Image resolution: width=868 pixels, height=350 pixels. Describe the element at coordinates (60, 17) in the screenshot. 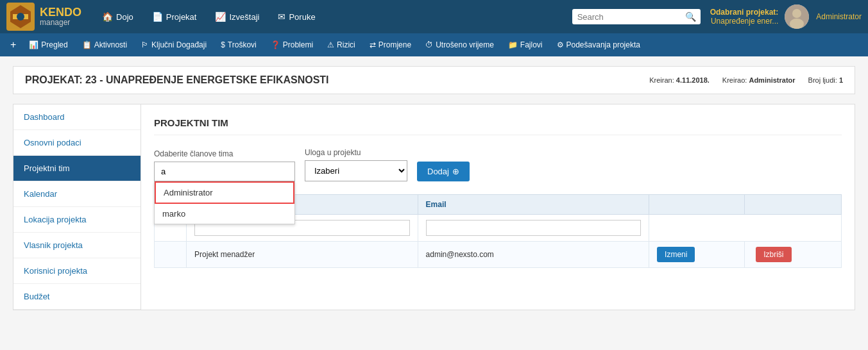

I see `logo-text: KENDO manager` at that location.